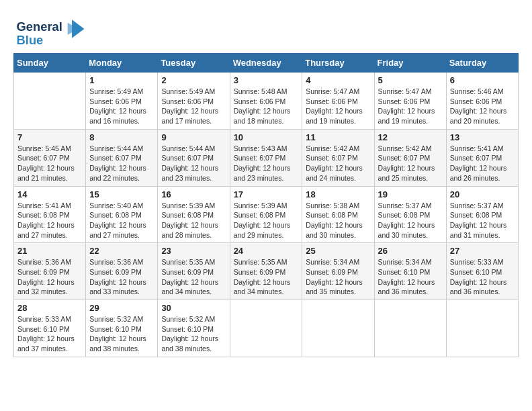 This screenshot has width=532, height=411. I want to click on calendar-cell: 28Sunrise: 5:33 AMSunset: 6:10 PMDayligh…, so click(50, 329).